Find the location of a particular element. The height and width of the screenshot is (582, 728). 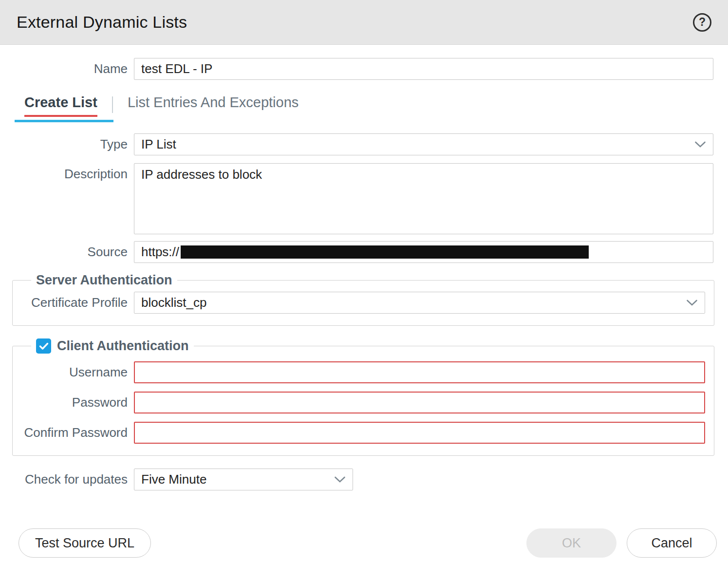

type-dropdown: IP List is located at coordinates (424, 144).